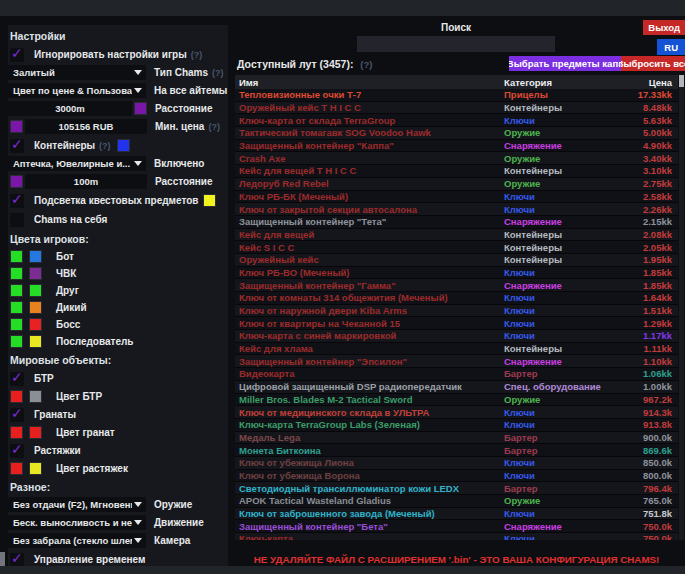 This screenshot has height=574, width=685. I want to click on checkbox-tripwires, so click(17, 451).